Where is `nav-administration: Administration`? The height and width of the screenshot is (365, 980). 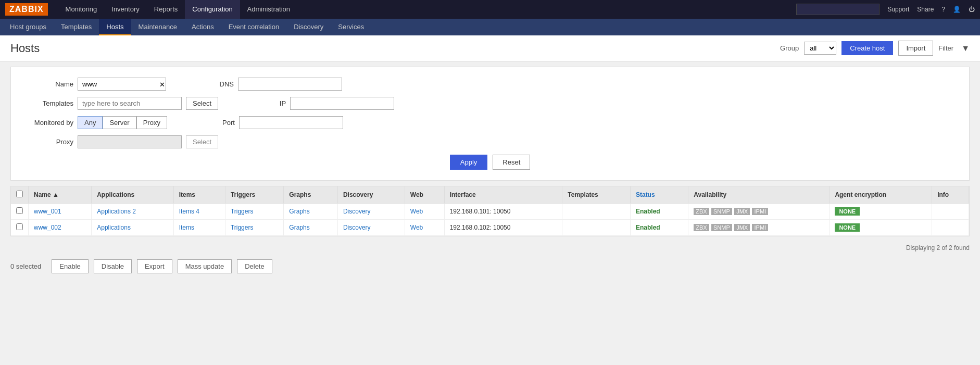
nav-administration: Administration is located at coordinates (269, 9).